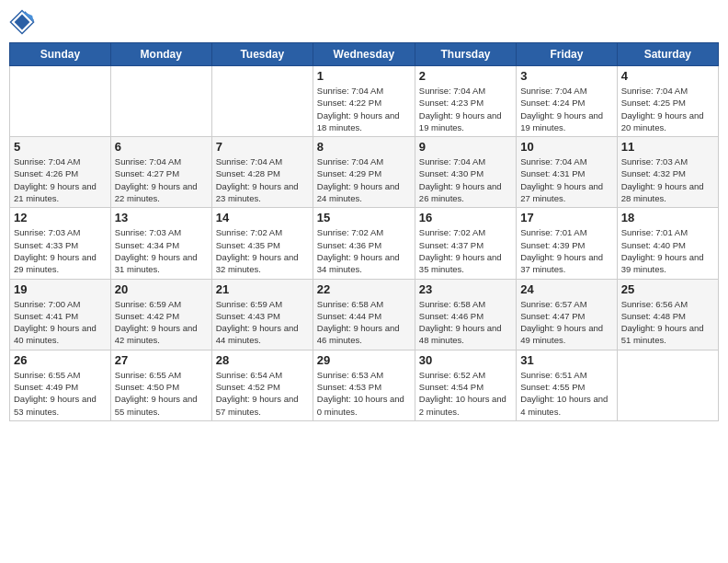 This screenshot has height=563, width=728. What do you see at coordinates (364, 394) in the screenshot?
I see `day-info: Sunrise: 6:53 AM Sunset: 4:53 PM Dayligh…` at bounding box center [364, 394].